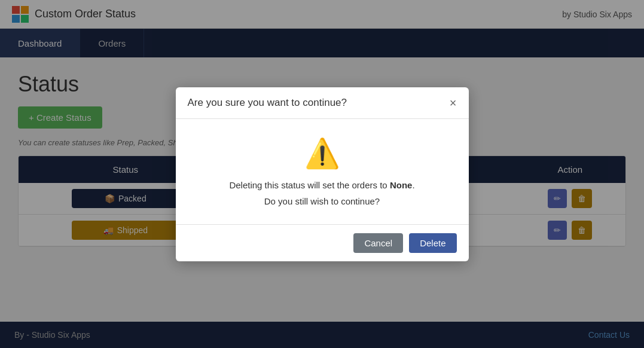 Image resolution: width=644 pixels, height=348 pixels. What do you see at coordinates (413, 185) in the screenshot?
I see `modal-period: .` at bounding box center [413, 185].